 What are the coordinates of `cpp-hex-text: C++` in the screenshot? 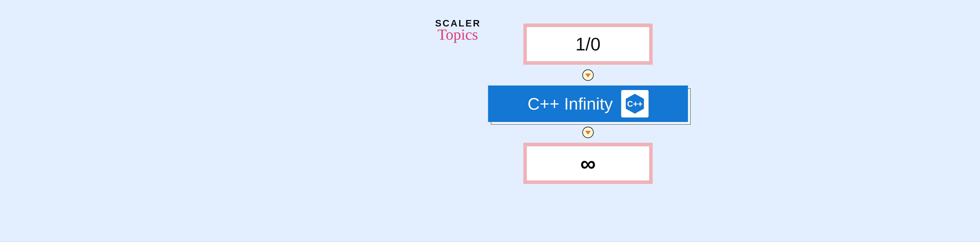 It's located at (635, 104).